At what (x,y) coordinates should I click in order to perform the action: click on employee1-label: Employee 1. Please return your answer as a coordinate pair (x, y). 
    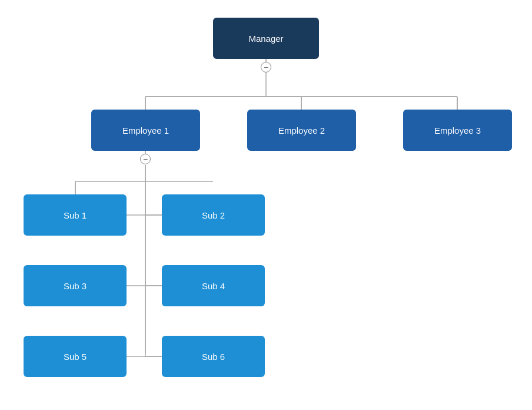
    Looking at the image, I should click on (146, 131).